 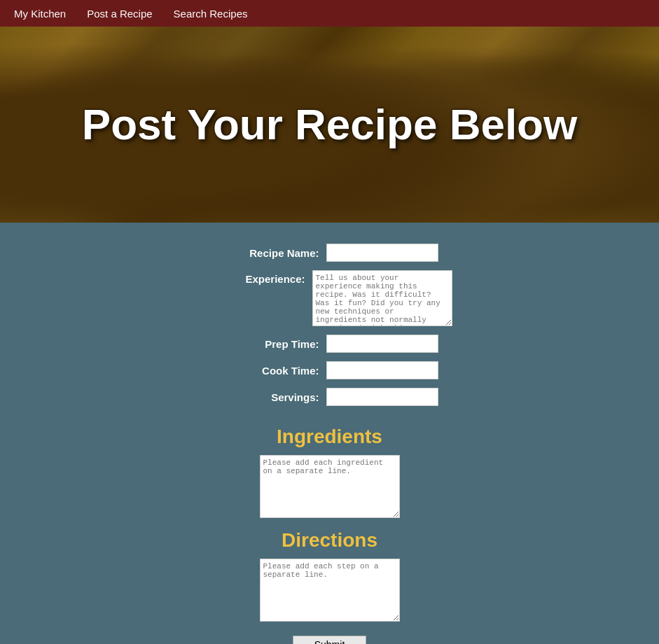 What do you see at coordinates (382, 397) in the screenshot?
I see `servings-input` at bounding box center [382, 397].